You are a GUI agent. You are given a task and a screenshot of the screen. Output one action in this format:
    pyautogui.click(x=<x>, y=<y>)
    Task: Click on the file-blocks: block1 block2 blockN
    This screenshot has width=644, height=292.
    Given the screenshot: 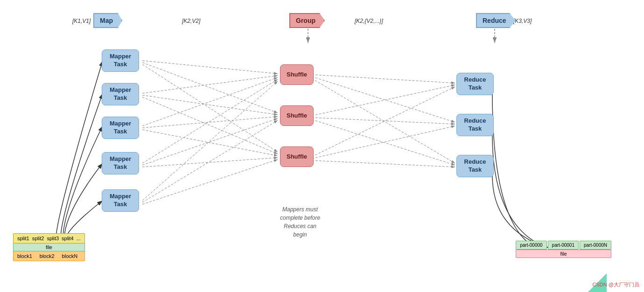 What is the action you would take?
    pyautogui.click(x=49, y=257)
    